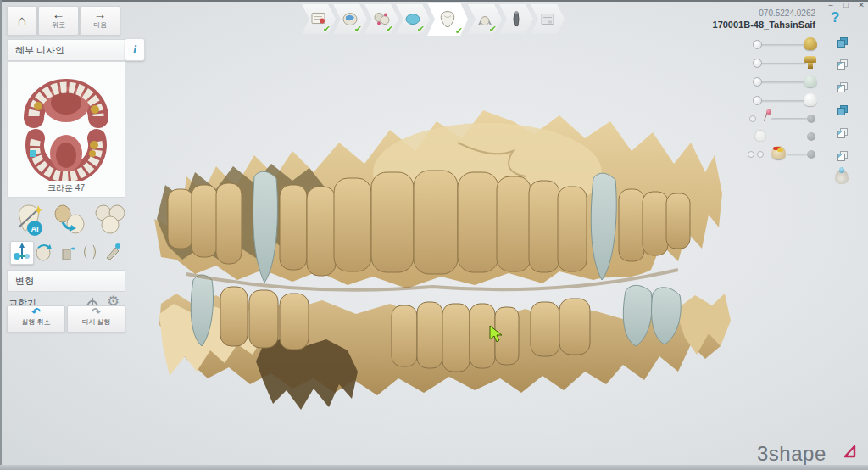 Image resolution: width=868 pixels, height=470 pixels. What do you see at coordinates (97, 312) in the screenshot?
I see `redo-icon: ↷` at bounding box center [97, 312].